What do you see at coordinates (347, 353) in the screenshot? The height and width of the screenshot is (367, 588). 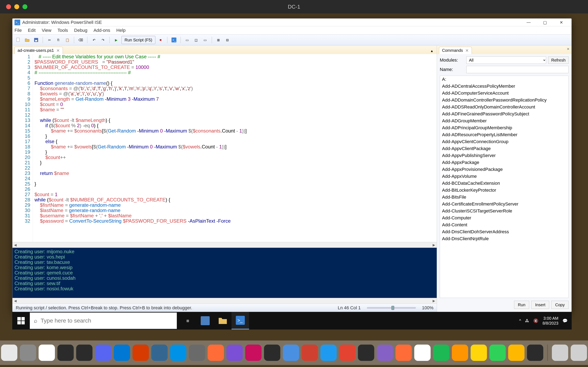 I see `dock-todoist-icon` at bounding box center [347, 353].